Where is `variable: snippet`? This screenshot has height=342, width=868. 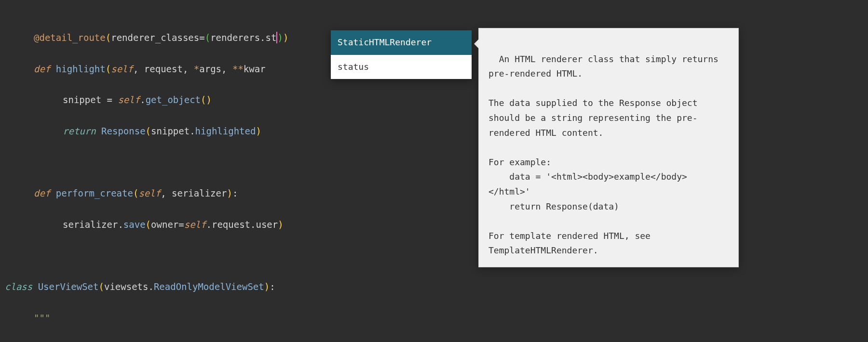 variable: snippet is located at coordinates (82, 100).